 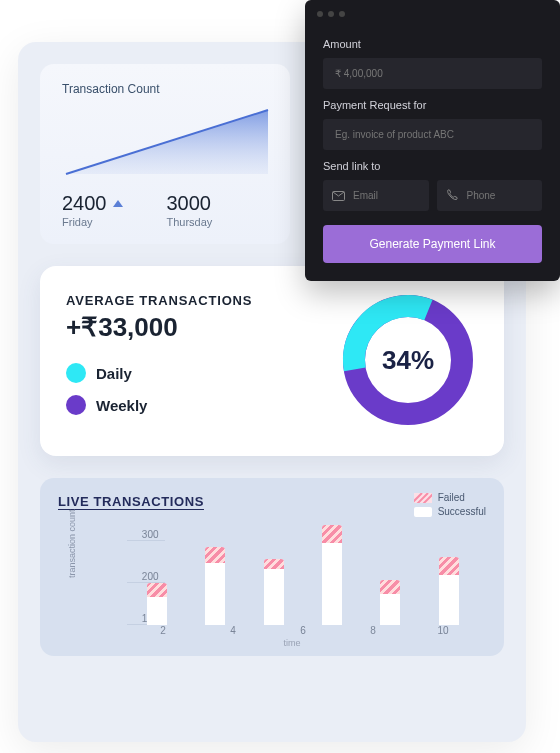 I want to click on legend-label: Failed, so click(x=452, y=498).